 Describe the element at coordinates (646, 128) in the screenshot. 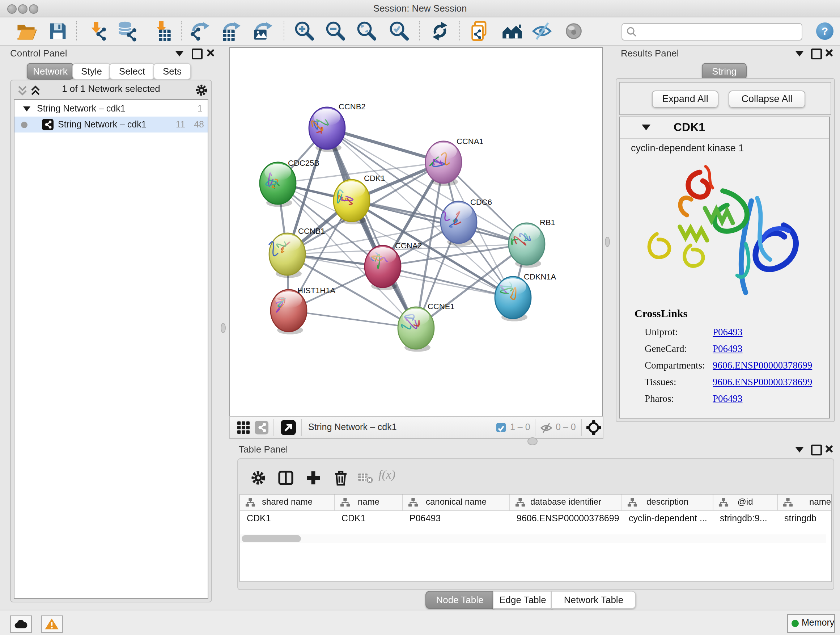

I see `collapse-protein-icon` at that location.